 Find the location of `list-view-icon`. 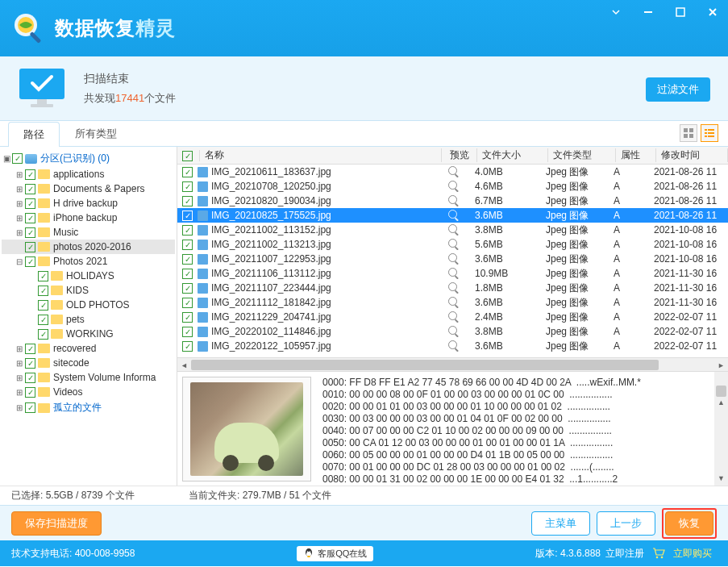

list-view-icon is located at coordinates (709, 133).